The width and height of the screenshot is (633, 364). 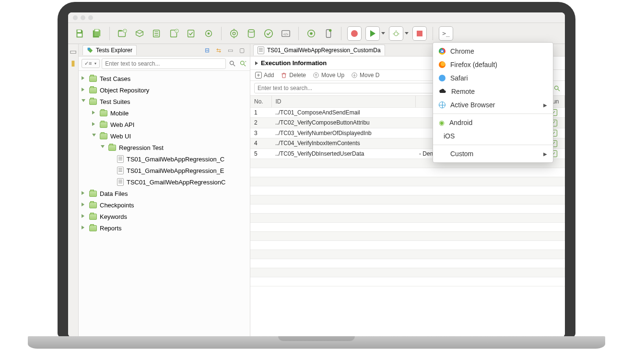 I want to click on tree-test-cases: Test Cases, so click(x=164, y=79).